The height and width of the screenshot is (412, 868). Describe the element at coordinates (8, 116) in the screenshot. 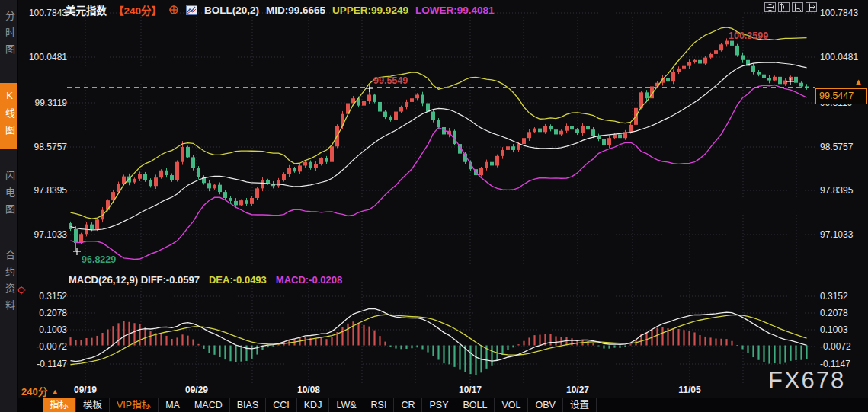

I see `sidebar-tab-1: K线图` at that location.